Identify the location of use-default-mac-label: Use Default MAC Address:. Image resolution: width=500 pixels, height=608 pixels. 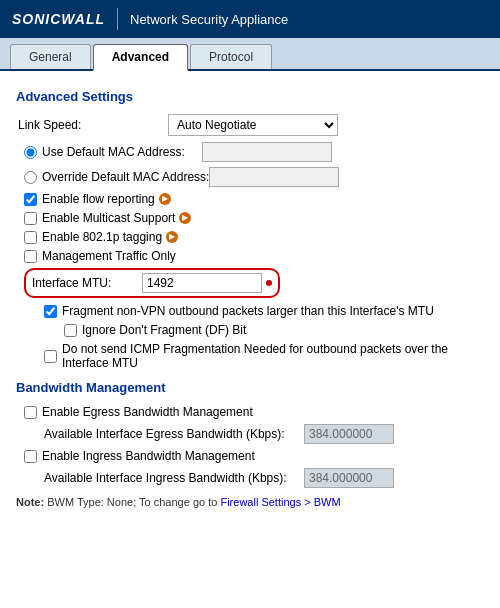
(122, 152).